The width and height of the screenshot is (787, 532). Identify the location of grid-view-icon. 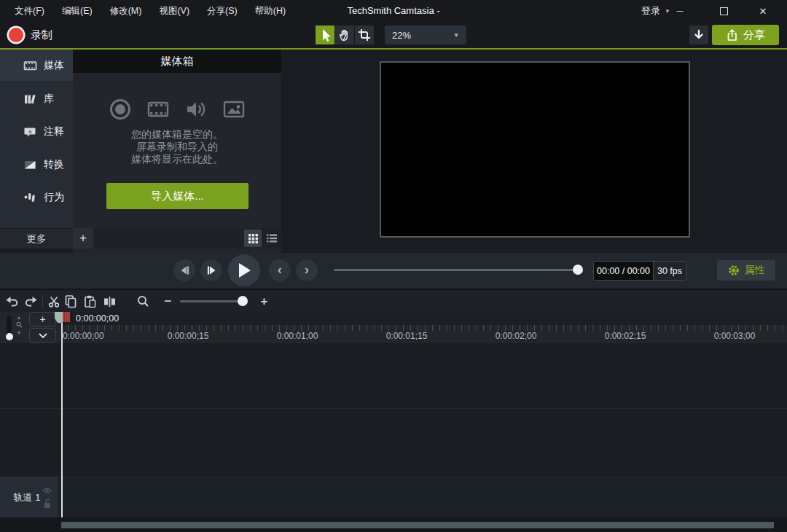
(254, 239).